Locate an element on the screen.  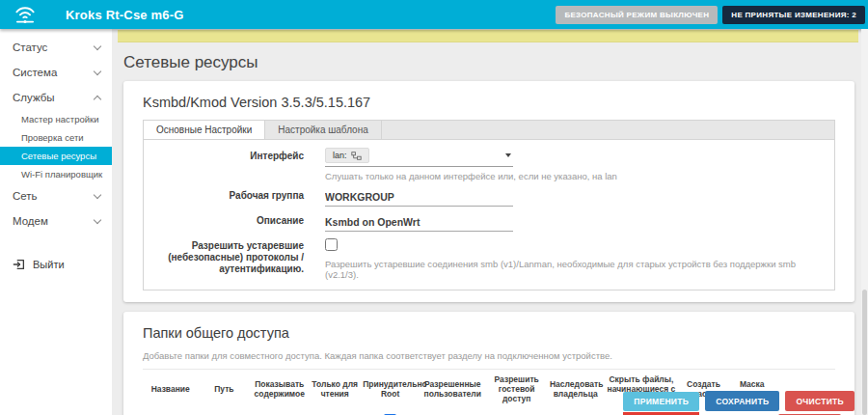
tab-template-settings: Настройка шаблона is located at coordinates (323, 129).